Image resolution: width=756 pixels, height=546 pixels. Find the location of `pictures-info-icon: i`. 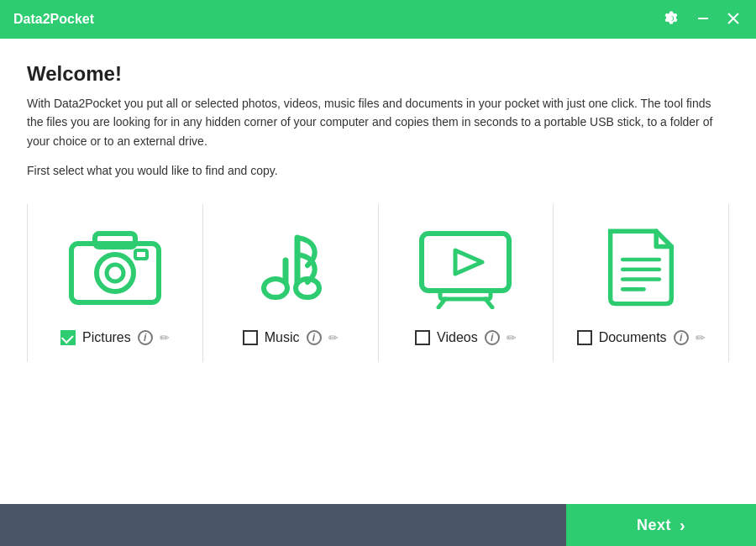

pictures-info-icon: i is located at coordinates (145, 338).